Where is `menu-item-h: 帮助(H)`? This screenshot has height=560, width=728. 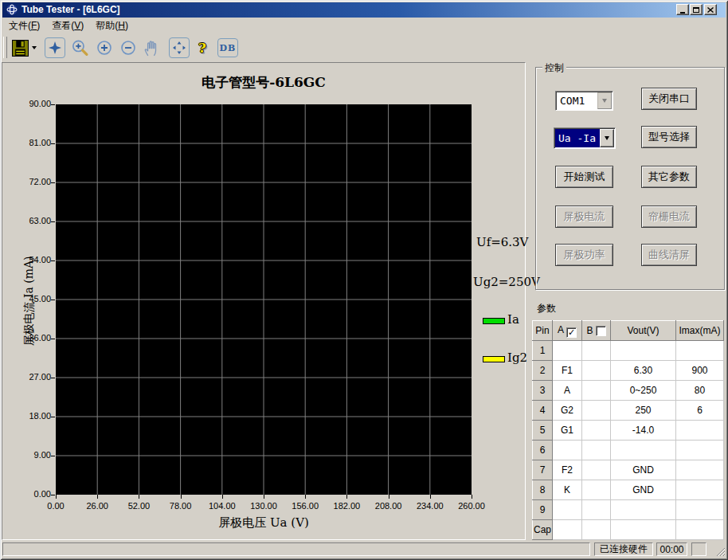
menu-item-h: 帮助(H) is located at coordinates (112, 25).